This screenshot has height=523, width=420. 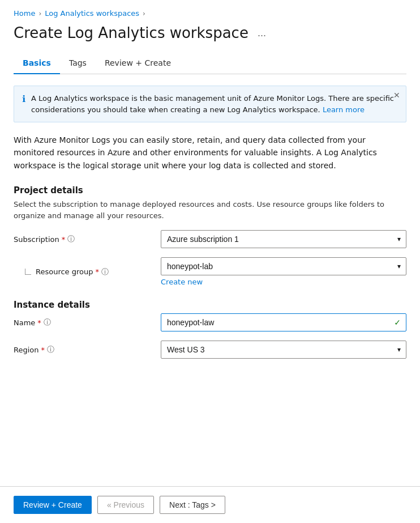 I want to click on more-options-button: ..., so click(x=262, y=33).